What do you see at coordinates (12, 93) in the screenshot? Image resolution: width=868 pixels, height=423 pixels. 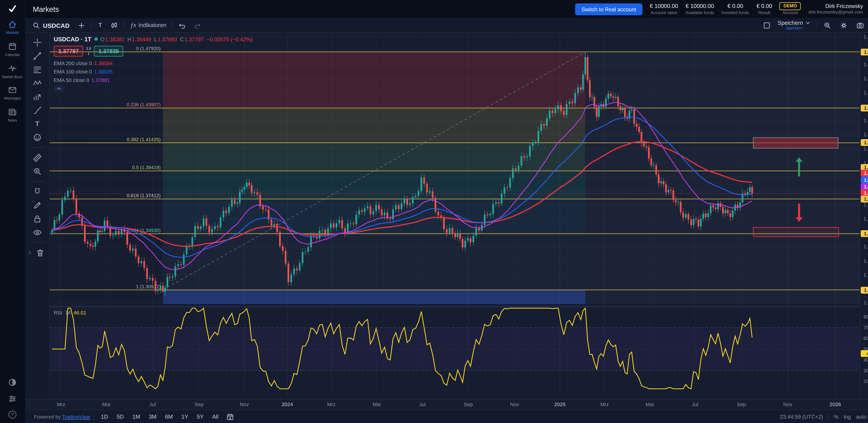 I see `sidebar-item-messages: Messages` at bounding box center [12, 93].